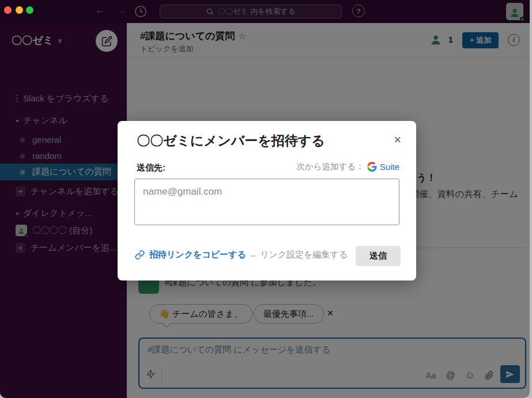 The width and height of the screenshot is (532, 398). What do you see at coordinates (267, 202) in the screenshot?
I see `invite-email-input` at bounding box center [267, 202].